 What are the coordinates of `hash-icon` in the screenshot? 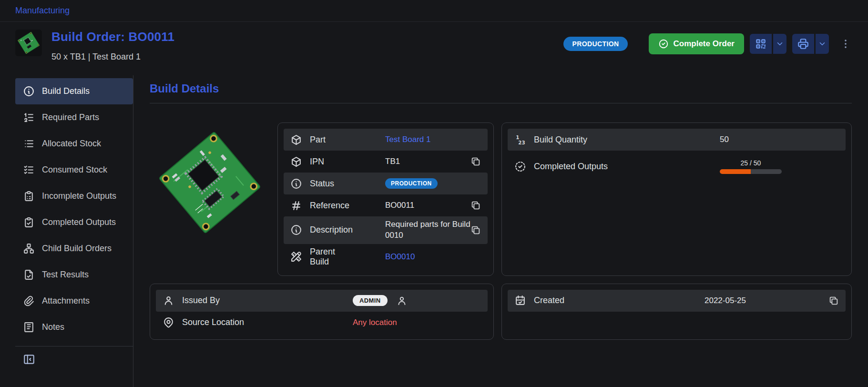 It's located at (296, 206).